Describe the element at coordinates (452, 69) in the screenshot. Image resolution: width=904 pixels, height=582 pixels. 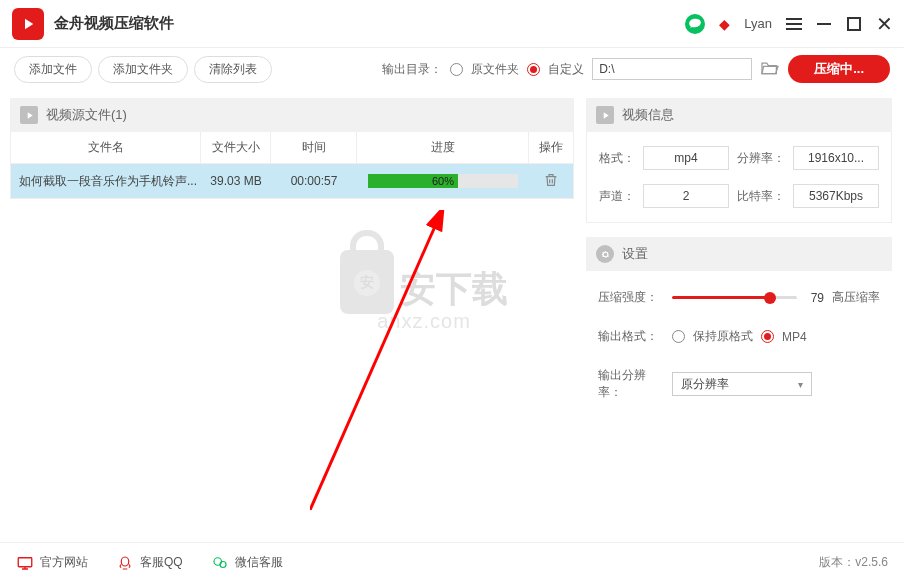
I see `toolbar: 添加文件 添加文件夹 清除列表 输出目录： 原文件夹 自定义 压缩中...` at that location.